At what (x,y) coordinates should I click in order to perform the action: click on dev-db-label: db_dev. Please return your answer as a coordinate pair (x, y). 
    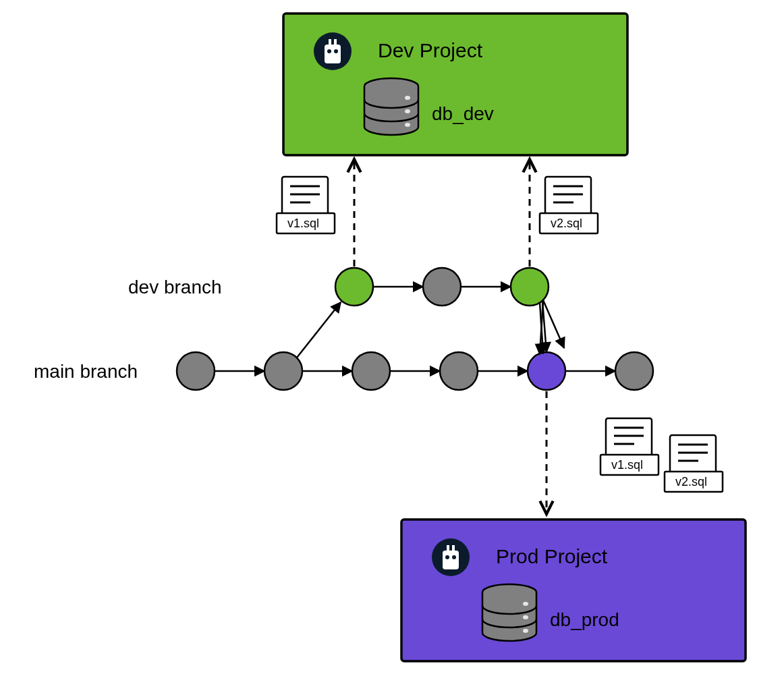
    Looking at the image, I should click on (463, 113).